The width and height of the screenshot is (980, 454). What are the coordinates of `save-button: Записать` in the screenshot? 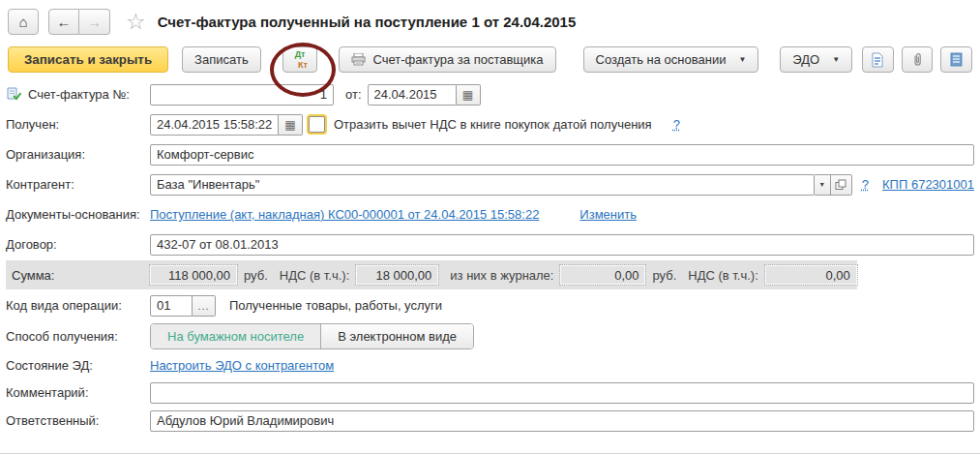 It's located at (222, 60).